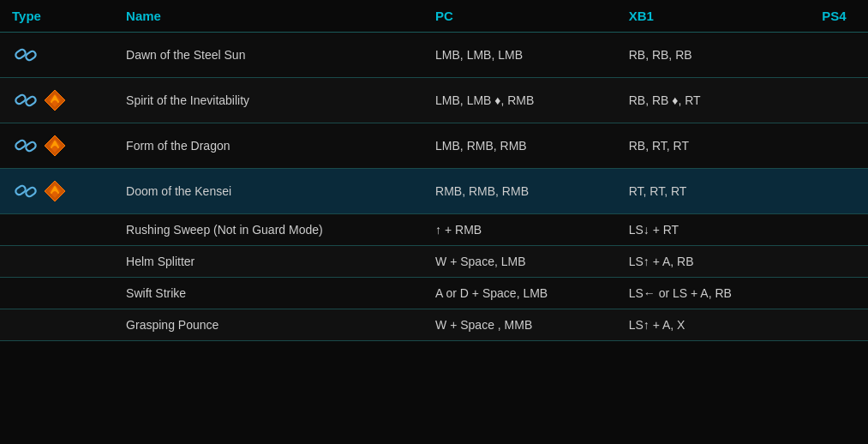 Image resolution: width=868 pixels, height=444 pixels. I want to click on pc-controls: LMB, RMB, RMB, so click(520, 146).